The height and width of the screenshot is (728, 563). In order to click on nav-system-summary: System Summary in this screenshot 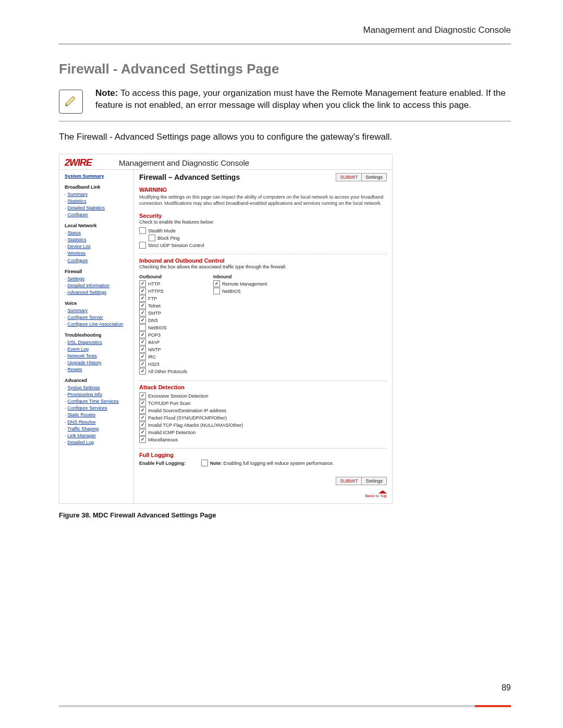, I will do `click(84, 176)`.